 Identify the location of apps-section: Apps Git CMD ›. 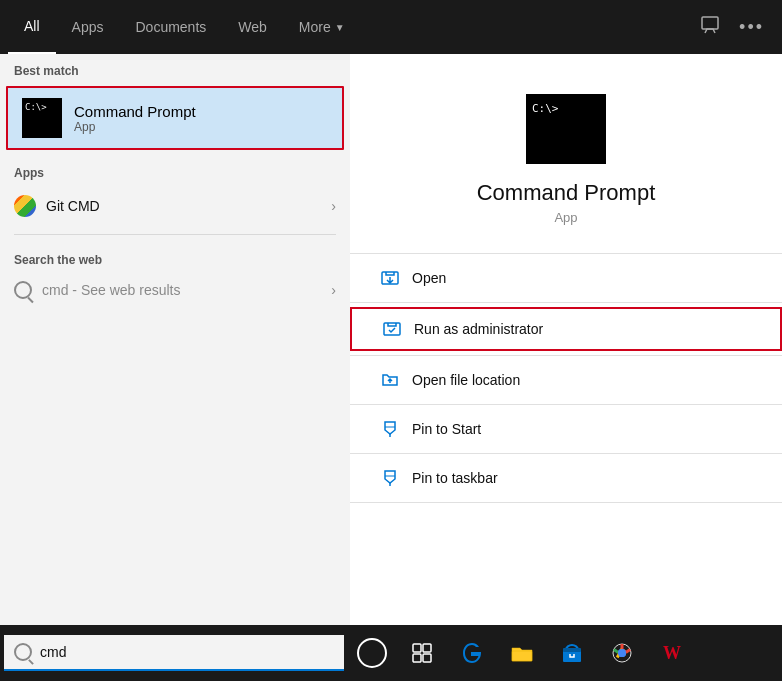
(175, 191).